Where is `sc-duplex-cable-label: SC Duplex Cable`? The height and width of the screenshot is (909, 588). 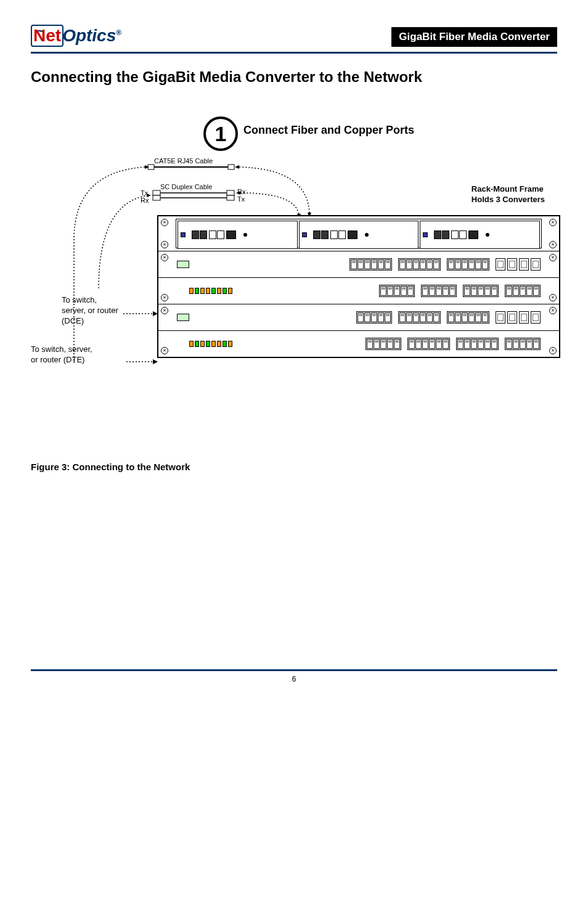 sc-duplex-cable-label: SC Duplex Cable is located at coordinates (186, 187).